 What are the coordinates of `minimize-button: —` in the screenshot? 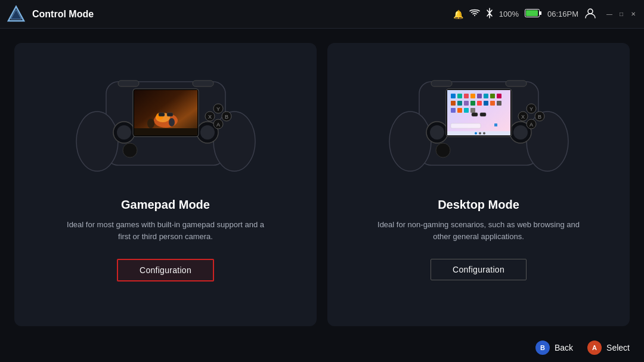 It's located at (609, 14).